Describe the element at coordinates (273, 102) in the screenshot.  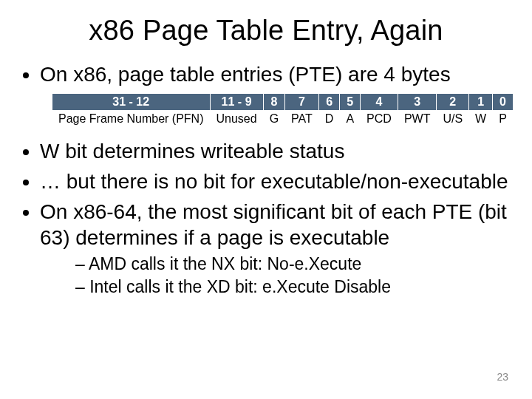
I see `pte-h-2: 8` at that location.